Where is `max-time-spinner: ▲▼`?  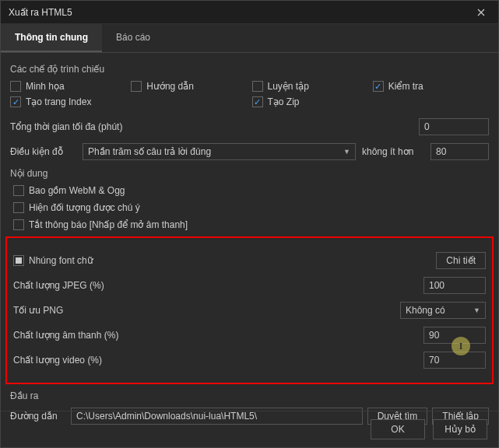
max-time-spinner: ▲▼ is located at coordinates (454, 127).